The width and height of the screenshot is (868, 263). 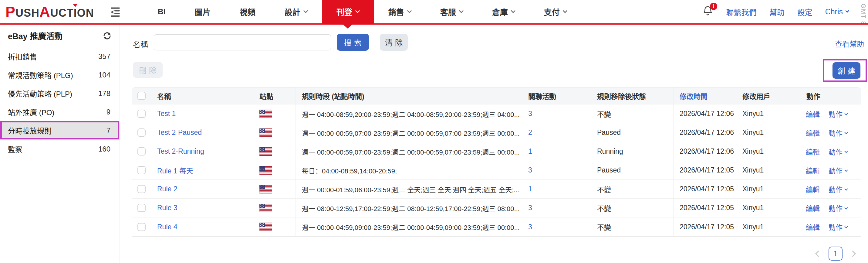 I want to click on help-link: 幫助, so click(x=777, y=12).